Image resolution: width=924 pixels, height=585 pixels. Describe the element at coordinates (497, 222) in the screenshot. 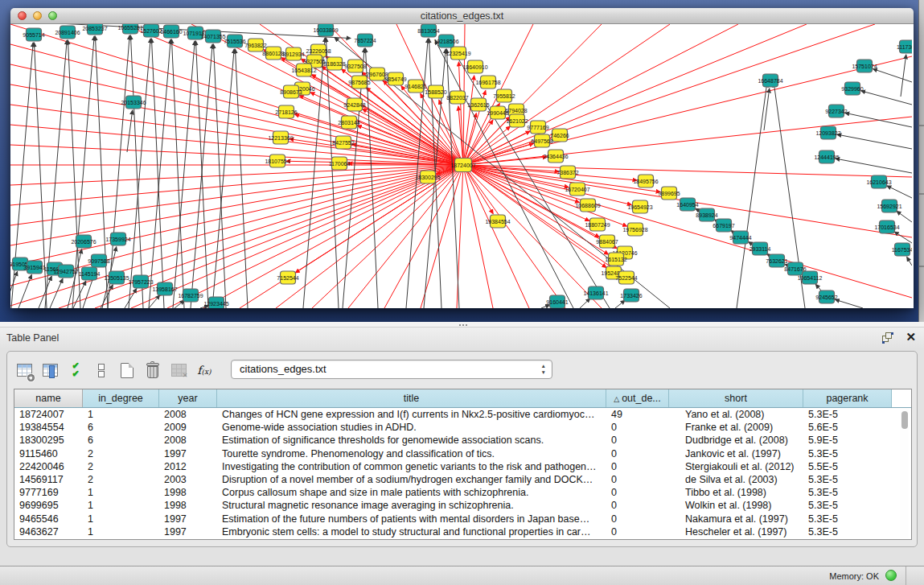

I see `graph-node-label: 19384554` at that location.